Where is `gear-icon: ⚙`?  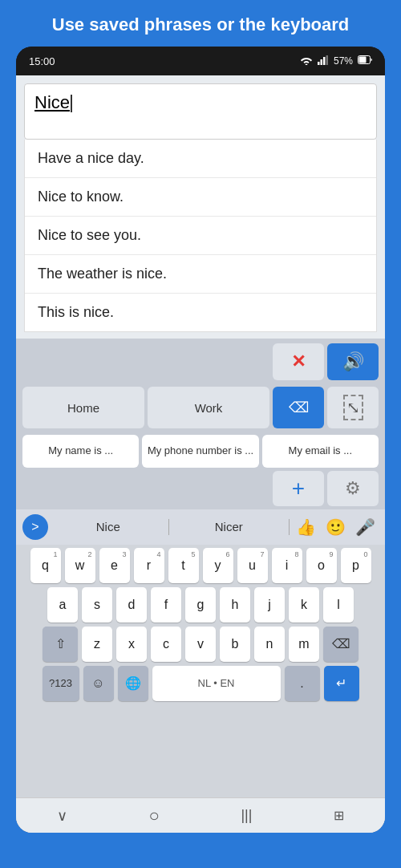 gear-icon: ⚙ is located at coordinates (353, 489).